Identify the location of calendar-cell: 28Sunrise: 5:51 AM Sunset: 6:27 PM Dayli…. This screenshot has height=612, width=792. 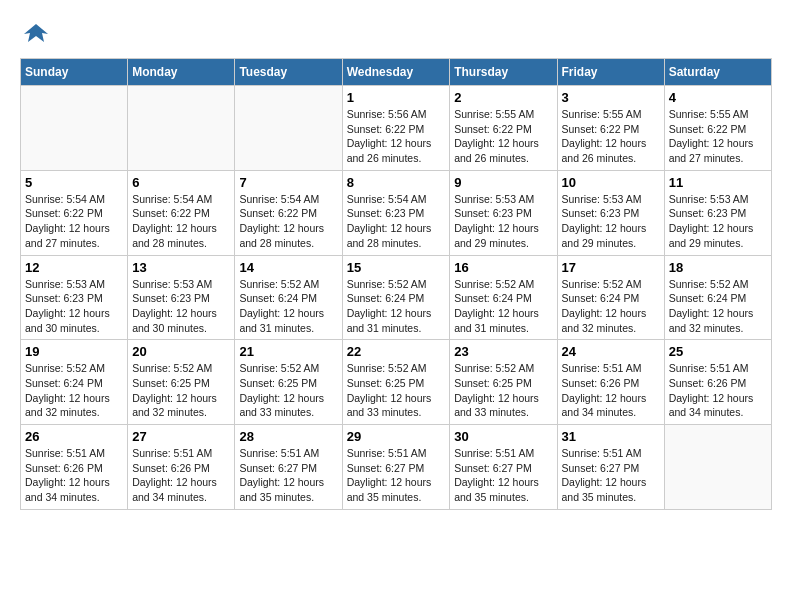
(288, 468).